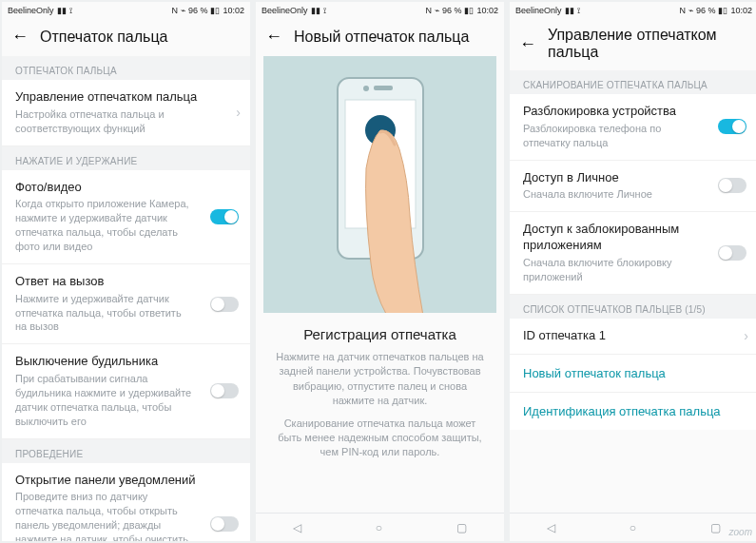 The width and height of the screenshot is (756, 543). I want to click on fingerprint-illustration, so click(380, 184).